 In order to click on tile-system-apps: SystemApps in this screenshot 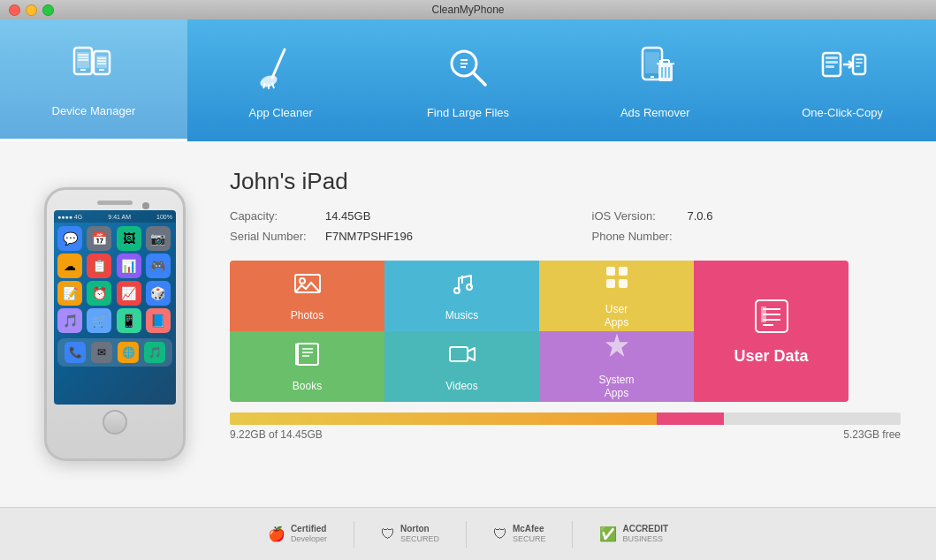, I will do `click(617, 367)`.